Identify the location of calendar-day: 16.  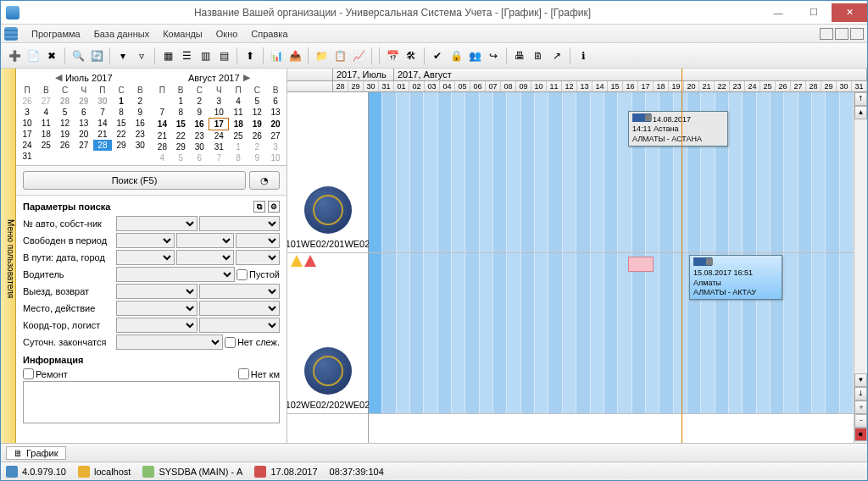
(140, 124).